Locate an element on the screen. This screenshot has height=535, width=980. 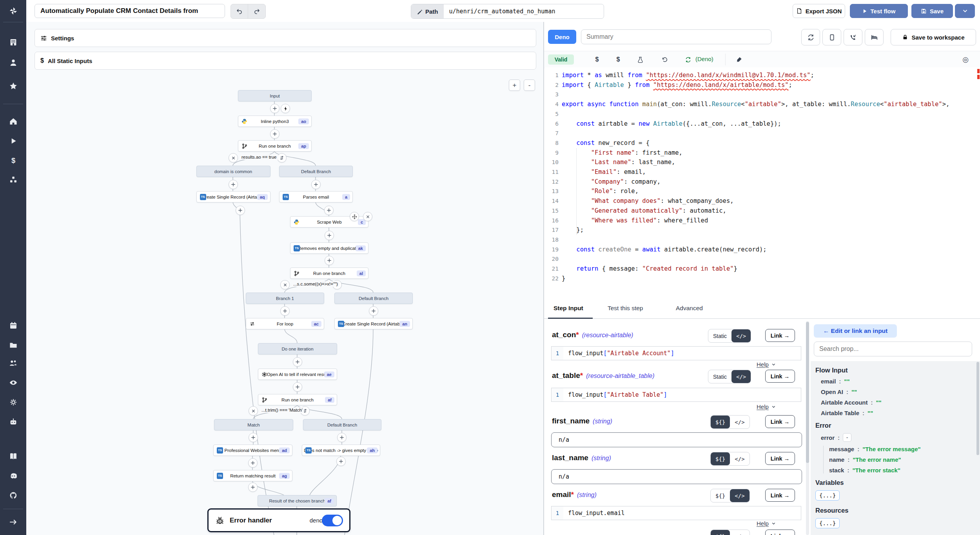
mobile-view-button is located at coordinates (832, 37).